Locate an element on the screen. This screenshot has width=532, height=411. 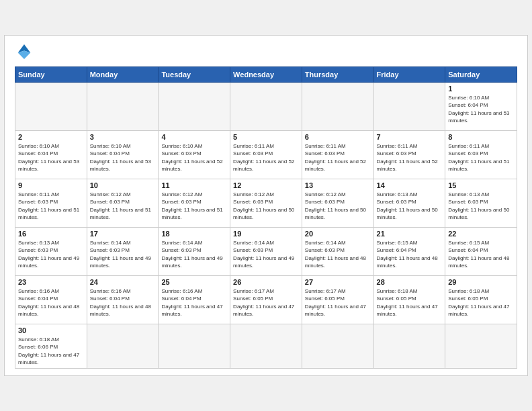
day-cell: 7Sunrise: 6:11 AMSunset: 6:03 PMDaylight… is located at coordinates (410, 155).